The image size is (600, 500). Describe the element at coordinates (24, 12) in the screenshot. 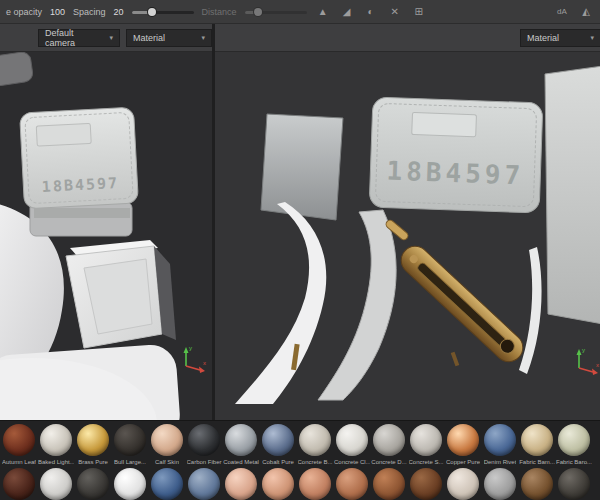

I see `opacity-label: e opacity` at that location.